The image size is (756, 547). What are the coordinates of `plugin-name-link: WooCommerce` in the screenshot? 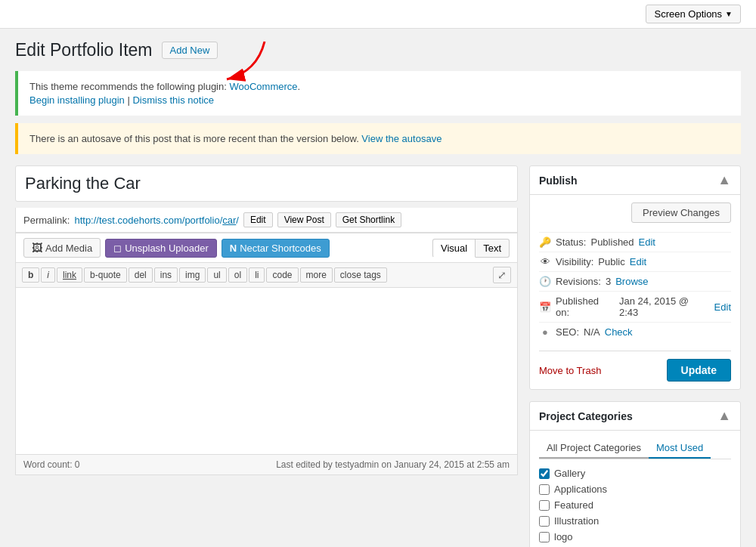 It's located at (263, 86).